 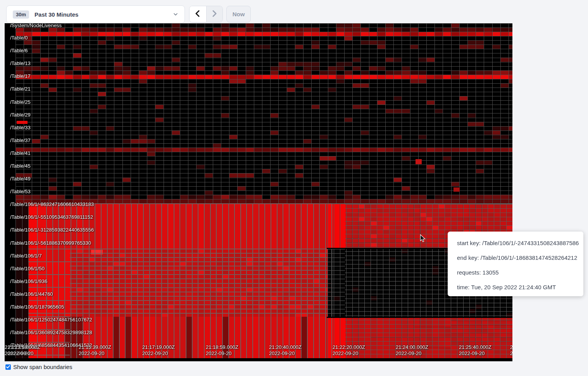 What do you see at coordinates (8, 367) in the screenshot?
I see `checkbox-checked-icon` at bounding box center [8, 367].